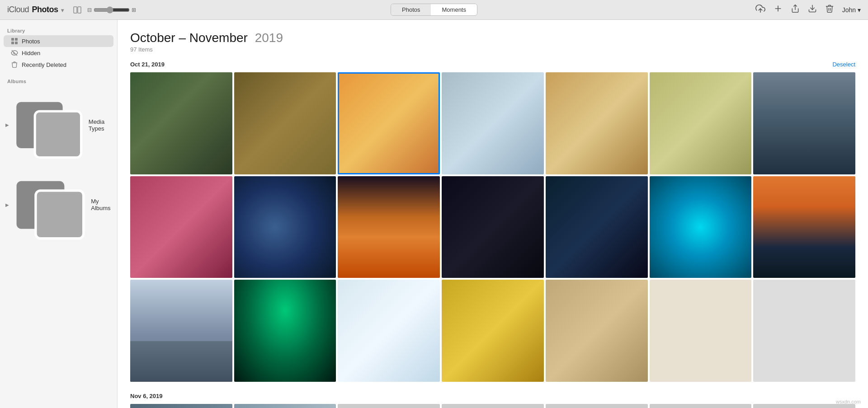  I want to click on add-icon, so click(778, 10).